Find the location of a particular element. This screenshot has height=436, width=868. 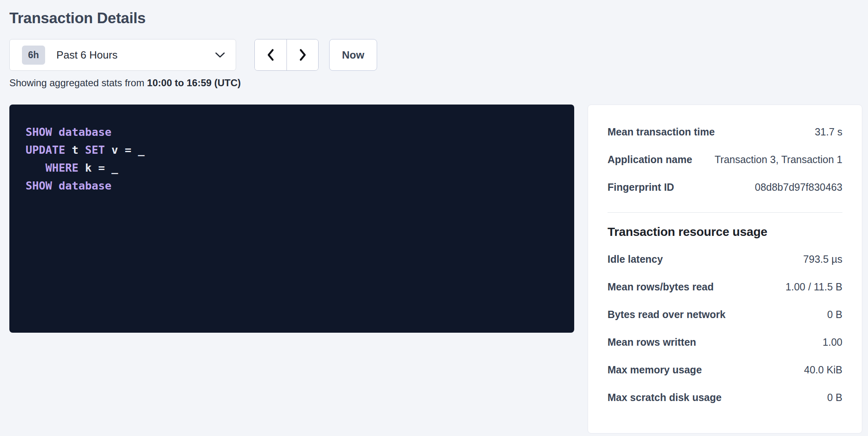

summary-rows: Mean transaction time31.7 sApplication n… is located at coordinates (725, 159).